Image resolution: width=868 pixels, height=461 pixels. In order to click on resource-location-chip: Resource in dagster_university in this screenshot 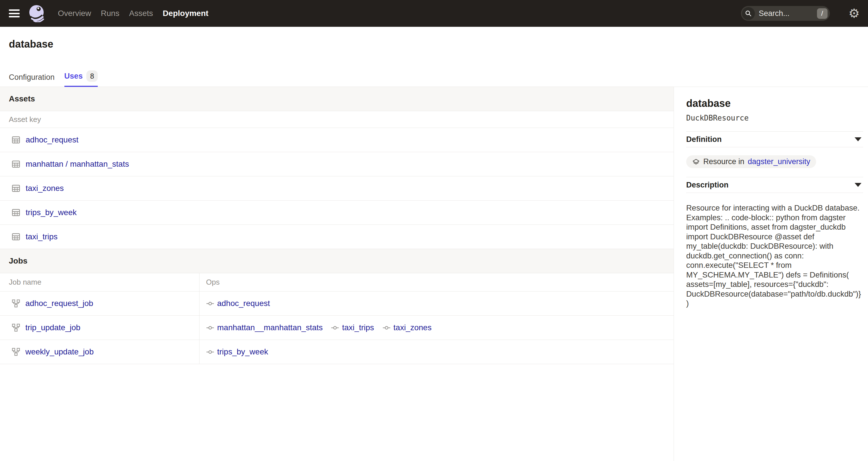, I will do `click(751, 162)`.